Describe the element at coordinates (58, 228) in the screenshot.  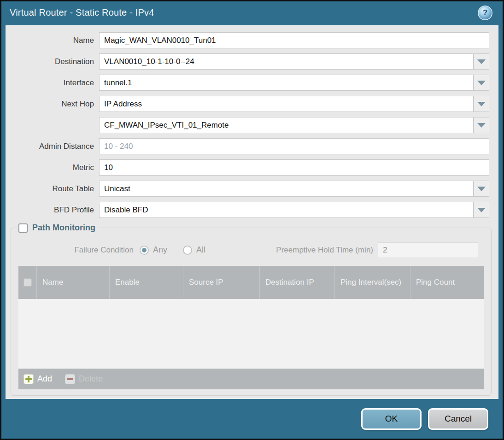
I see `path-monitoring-legend: Path Monitoring` at that location.